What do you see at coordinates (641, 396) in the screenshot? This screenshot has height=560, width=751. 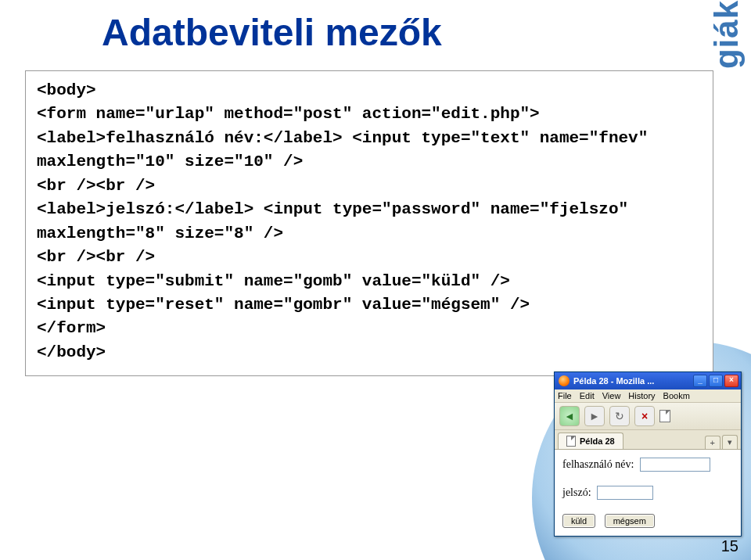 I see `menu-history: History` at bounding box center [641, 396].